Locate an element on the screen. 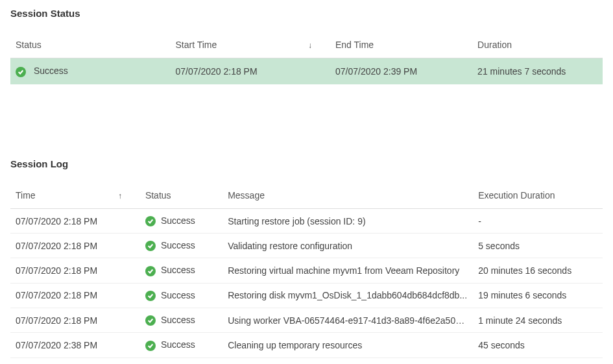 Image resolution: width=613 pixels, height=364 pixels. col-header-message-label: Message is located at coordinates (246, 195).